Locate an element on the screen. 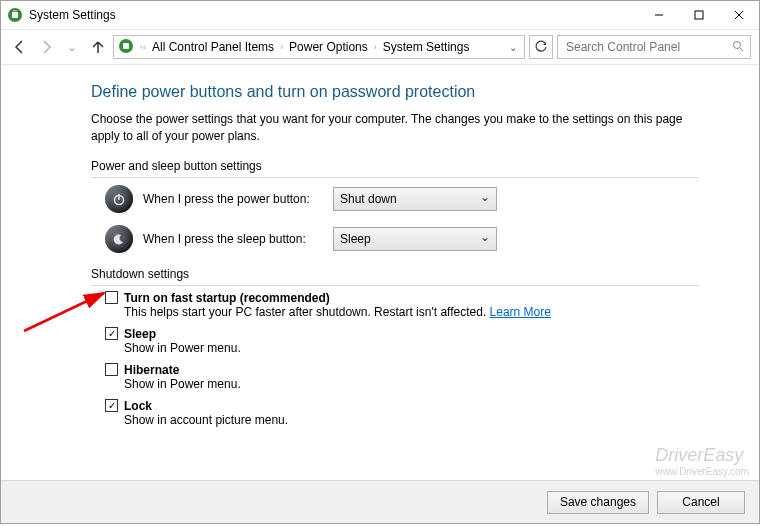 This screenshot has width=762, height=526. section-shutdown: Shutdown settings is located at coordinates (395, 274).